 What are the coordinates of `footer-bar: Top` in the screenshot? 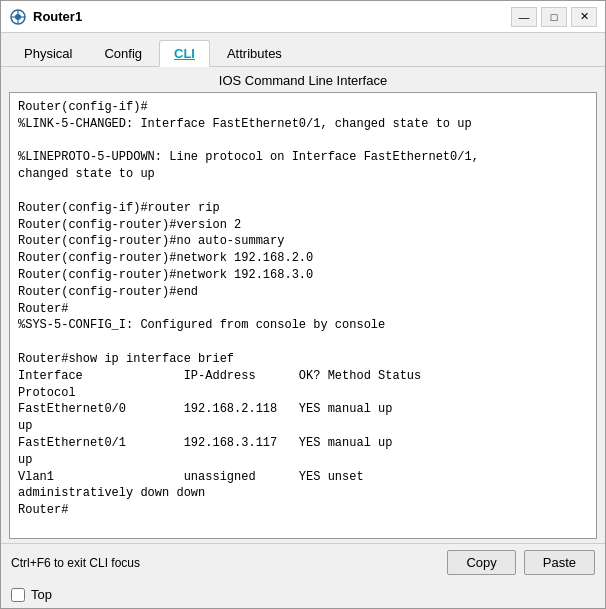 It's located at (303, 594).